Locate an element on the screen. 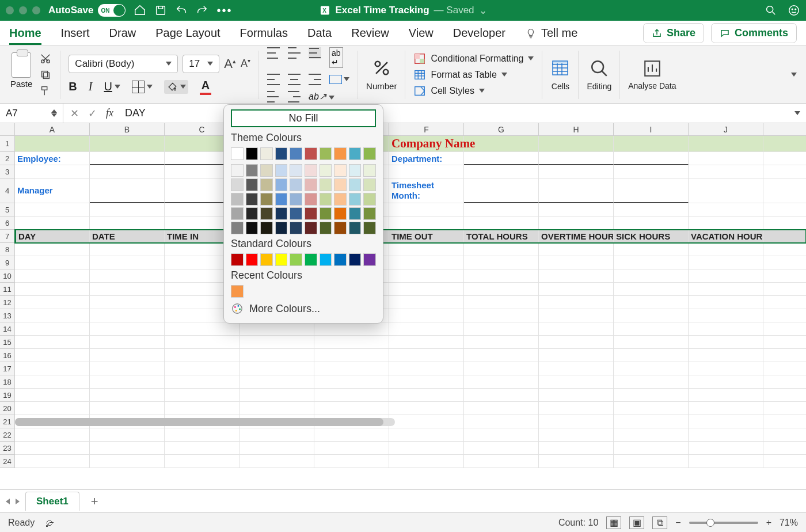 The width and height of the screenshot is (806, 532). cell-H15 is located at coordinates (576, 342).